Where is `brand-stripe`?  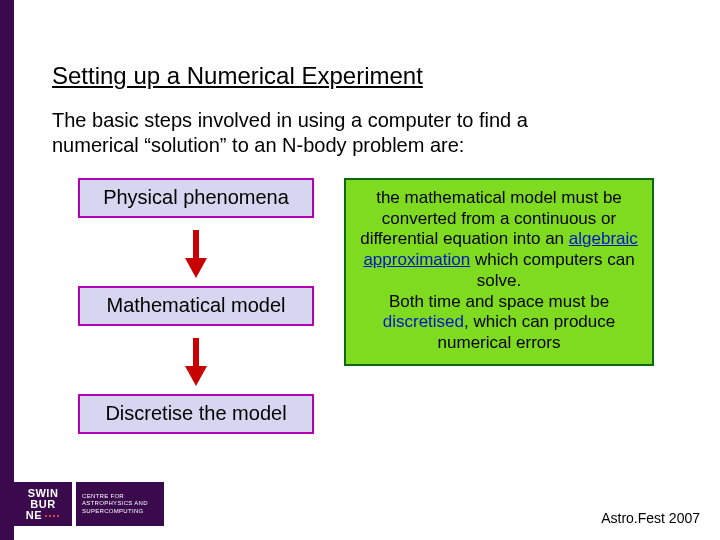
brand-stripe is located at coordinates (7, 270).